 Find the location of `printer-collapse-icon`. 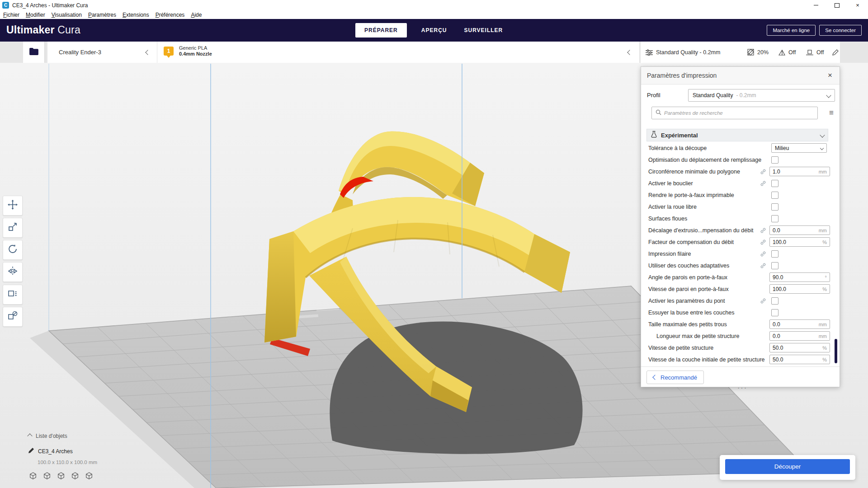

printer-collapse-icon is located at coordinates (147, 52).